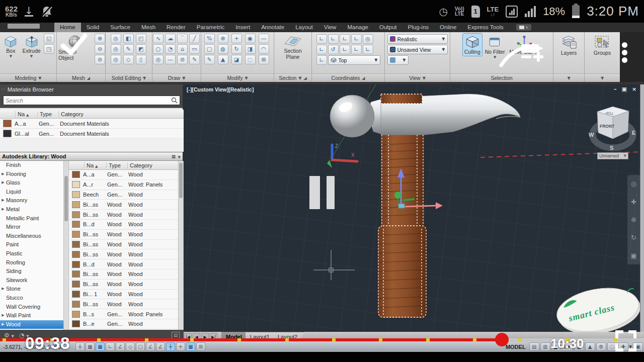 Image resolution: width=644 pixels, height=362 pixels. Describe the element at coordinates (516, 347) in the screenshot. I see `model-space-button: MODEL` at that location.